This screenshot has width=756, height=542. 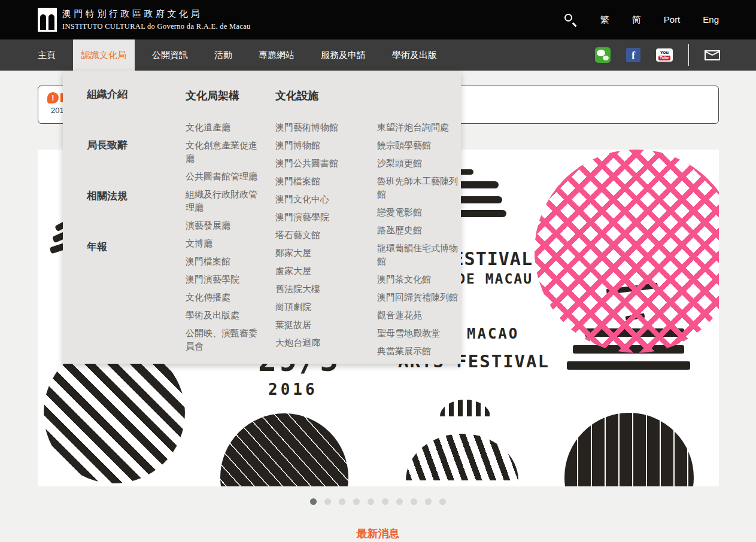 What do you see at coordinates (144, 20) in the screenshot?
I see `site-logo: 澳門特別行政區政府文化局 INSTITUTO CULTURAL do Gover…` at bounding box center [144, 20].